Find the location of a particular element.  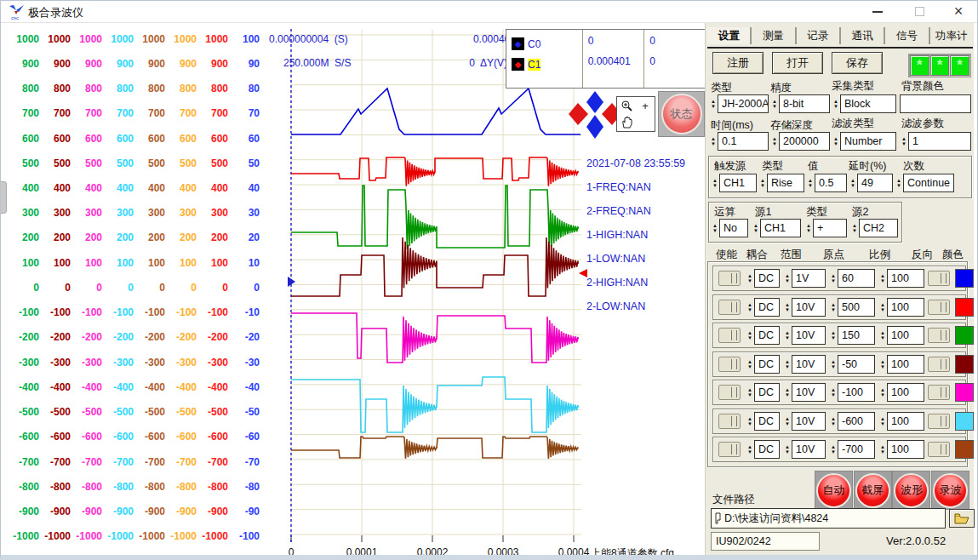

register-button: 注册 is located at coordinates (738, 63).